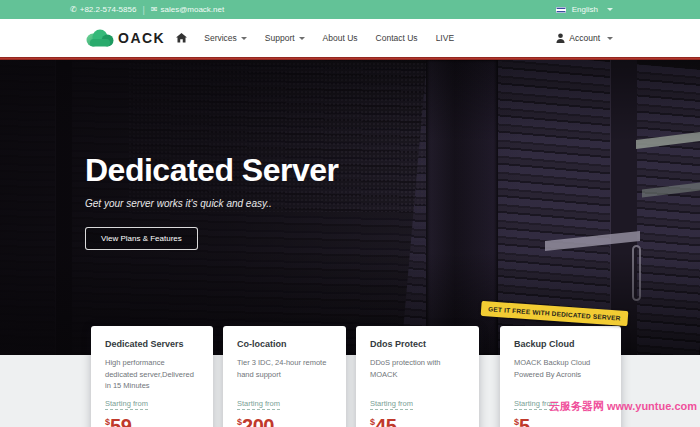  What do you see at coordinates (284, 376) in the screenshot?
I see `card-co-location: Co-location Tier 3 IDC, 24-hour remote h…` at bounding box center [284, 376].